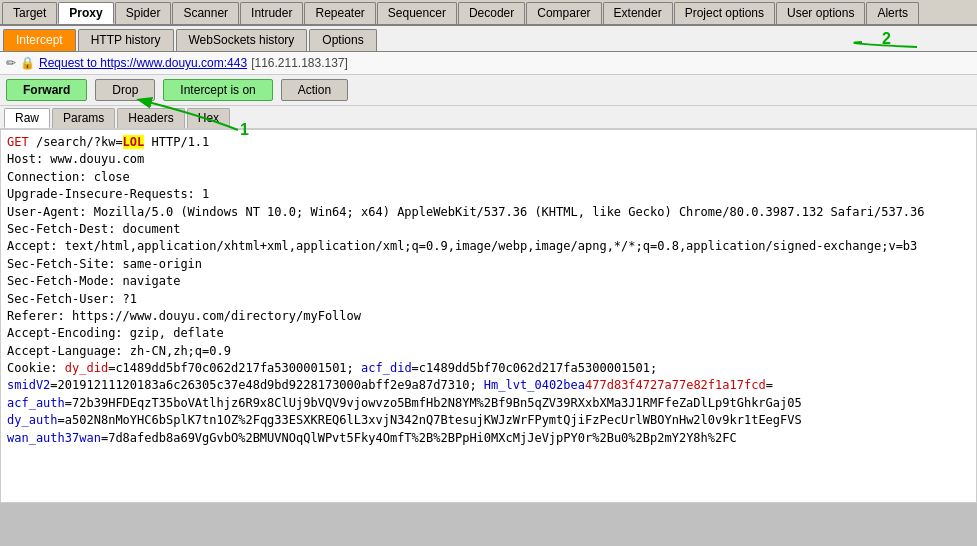 The image size is (977, 546). What do you see at coordinates (272, 13) in the screenshot?
I see `tab-intruder: Intruder` at bounding box center [272, 13].